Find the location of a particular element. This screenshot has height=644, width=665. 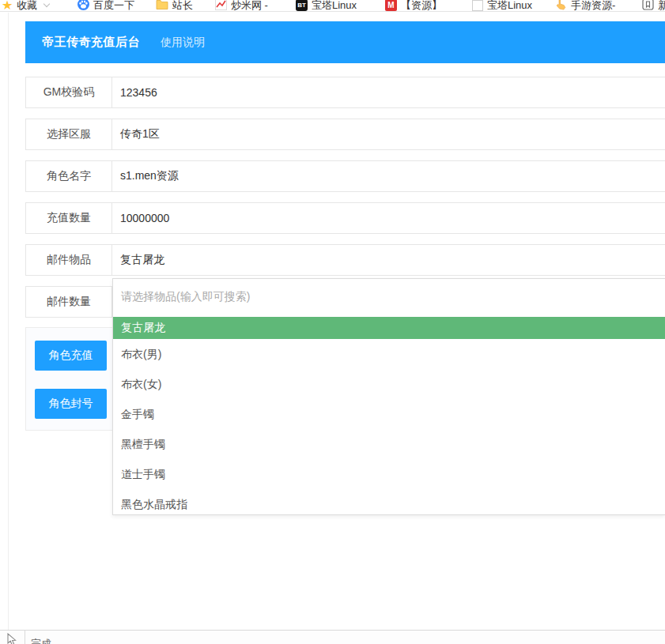

bookmark-baidu: 百度一下 is located at coordinates (106, 6).